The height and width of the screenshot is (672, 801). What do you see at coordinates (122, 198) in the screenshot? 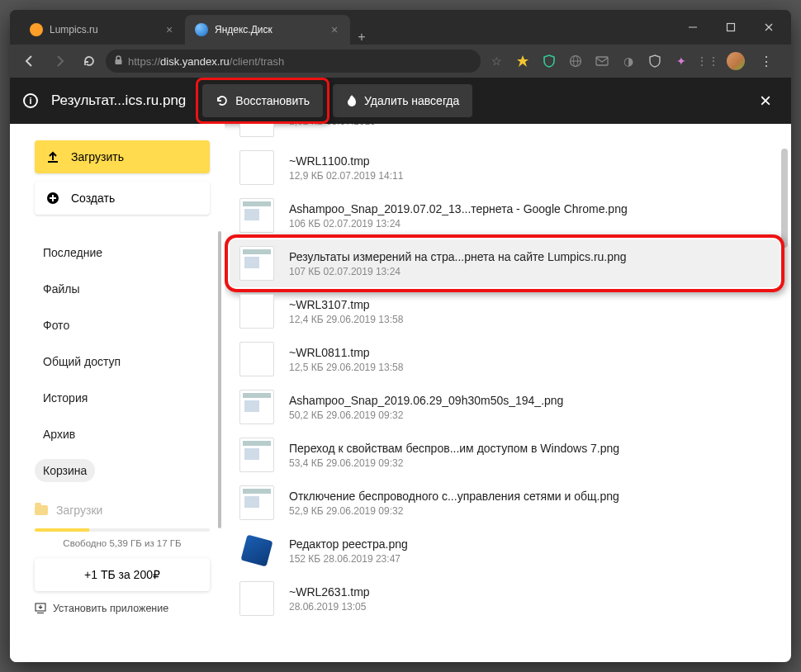
I see `create-button: Создать` at bounding box center [122, 198].